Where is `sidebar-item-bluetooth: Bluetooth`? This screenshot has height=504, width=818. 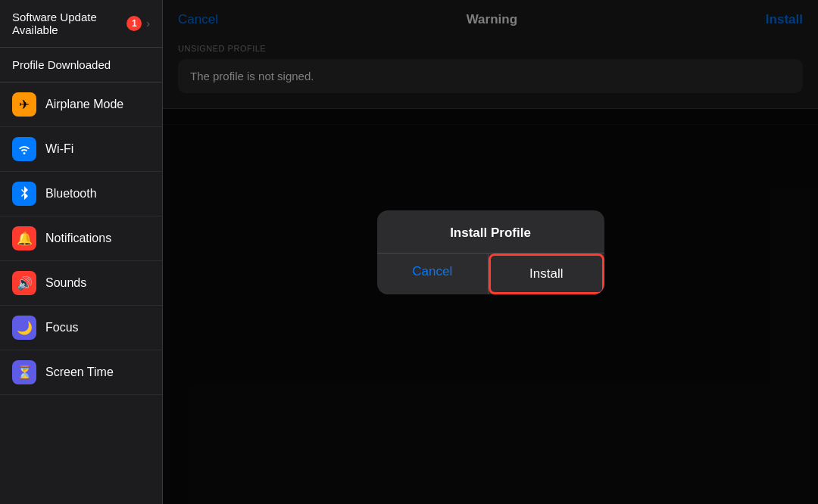 sidebar-item-bluetooth: Bluetooth is located at coordinates (81, 194).